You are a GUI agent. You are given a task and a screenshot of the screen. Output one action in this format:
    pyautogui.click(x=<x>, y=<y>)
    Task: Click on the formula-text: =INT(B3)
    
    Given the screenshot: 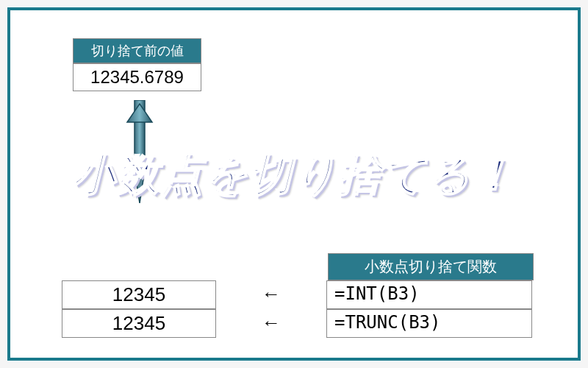 What is the action you would take?
    pyautogui.click(x=429, y=294)
    